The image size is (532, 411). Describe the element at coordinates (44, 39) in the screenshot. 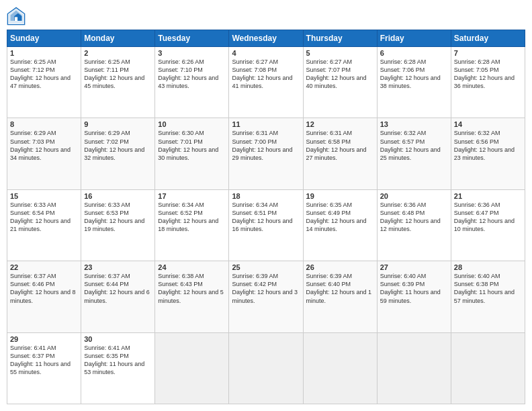

I see `day-header-sunday: Sunday` at that location.